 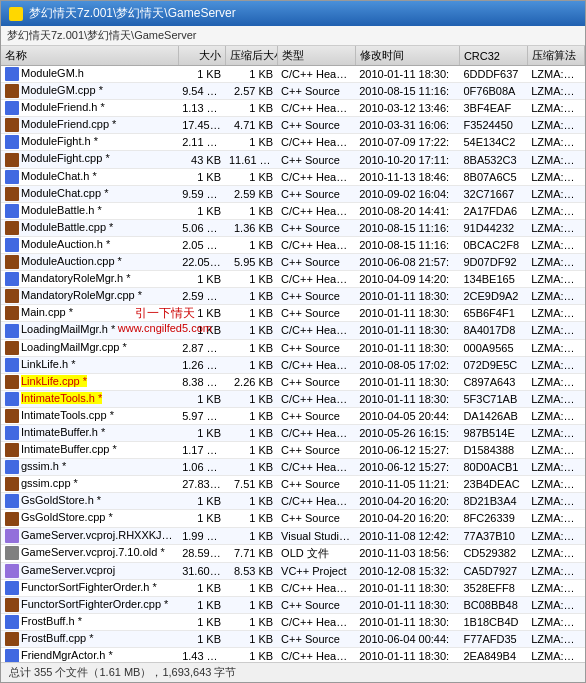 What do you see at coordinates (293, 588) in the screenshot?
I see `table-row: FunctorSortFighterOrder.h *1 KB1 KBC/C++…` at bounding box center [293, 588].